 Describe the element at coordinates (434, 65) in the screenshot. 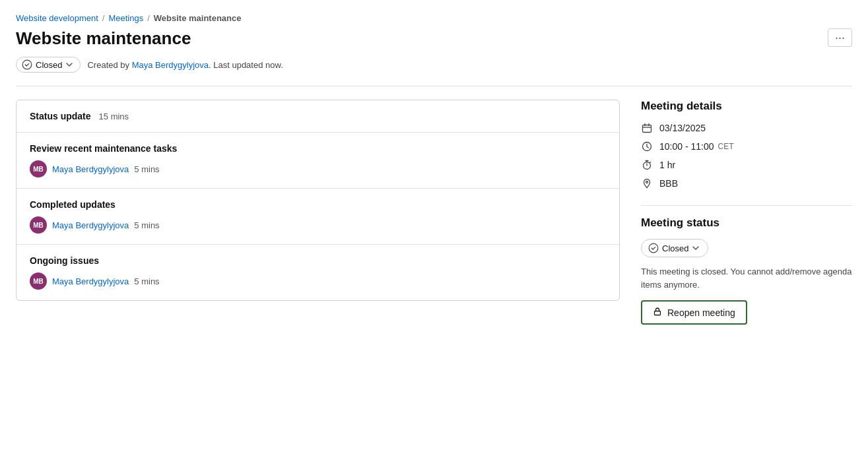

I see `status-row: Closed Created by Maya Berdygylyjova. La…` at that location.